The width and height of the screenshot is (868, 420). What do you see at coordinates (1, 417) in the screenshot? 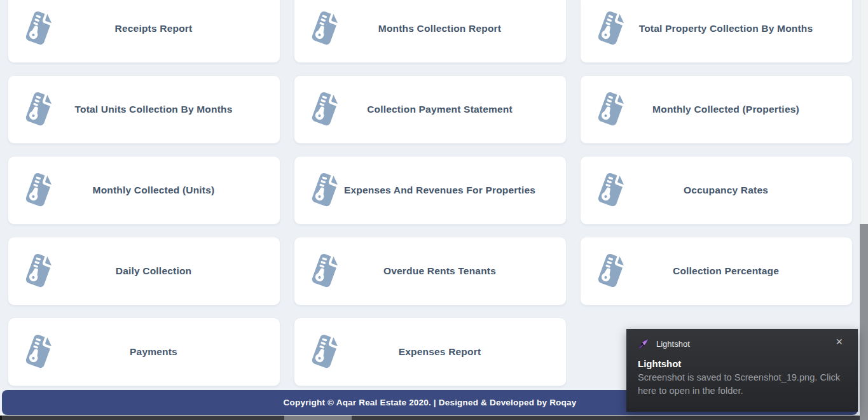
I see `taskbar-left-cap` at bounding box center [1, 417].